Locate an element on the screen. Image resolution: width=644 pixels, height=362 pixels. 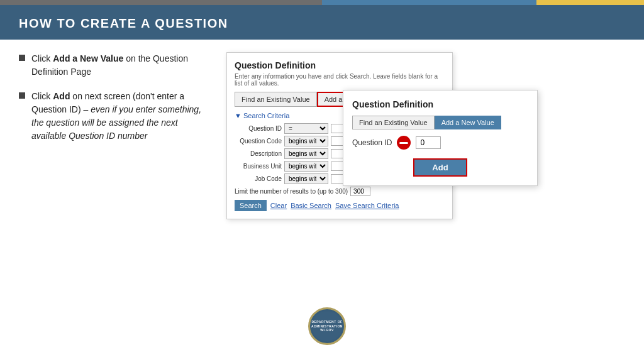
limit-label: Limit the number of results to (up to 30… is located at coordinates (291, 191).